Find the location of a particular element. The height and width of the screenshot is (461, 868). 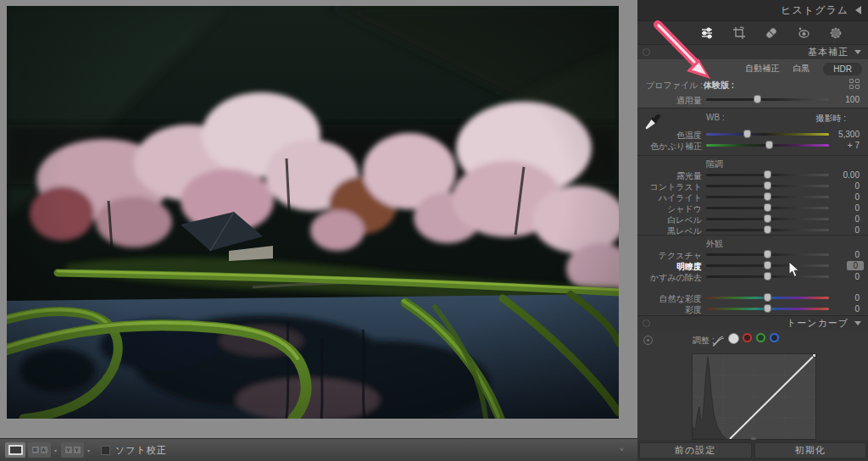

slider-value: 5,300 is located at coordinates (849, 134).